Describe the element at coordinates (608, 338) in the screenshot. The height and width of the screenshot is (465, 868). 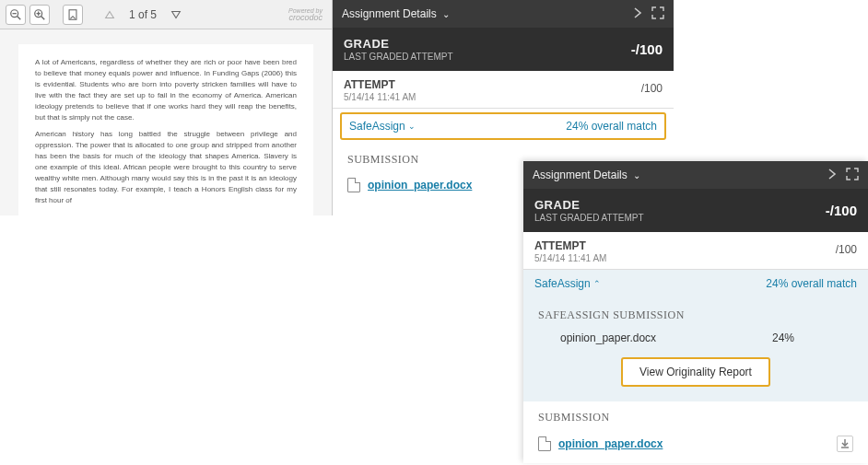
I see `safeassign-file-name: opinion_paper.docx` at that location.